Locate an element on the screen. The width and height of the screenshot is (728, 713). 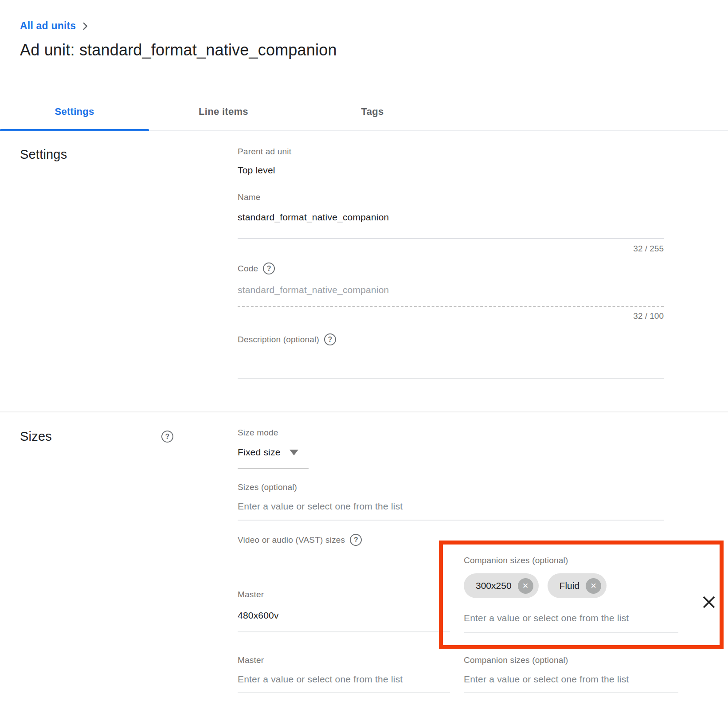
sizes-optional-label: Sizes (optional) is located at coordinates (267, 487).